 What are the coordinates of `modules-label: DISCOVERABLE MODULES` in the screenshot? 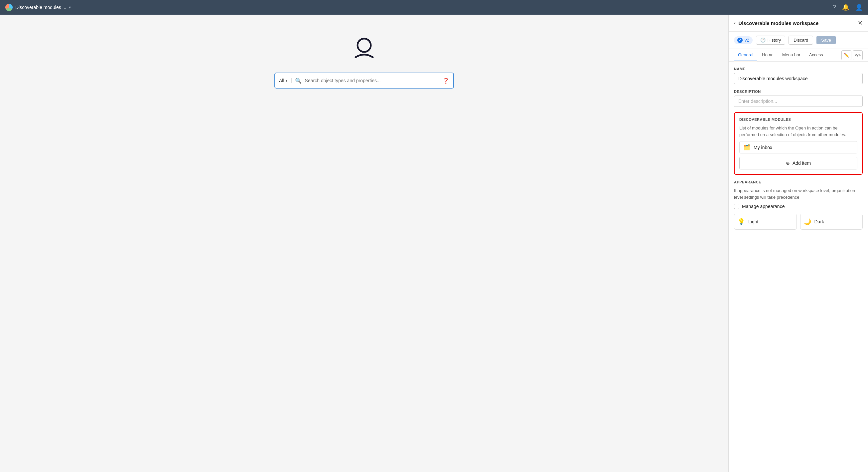 It's located at (798, 119).